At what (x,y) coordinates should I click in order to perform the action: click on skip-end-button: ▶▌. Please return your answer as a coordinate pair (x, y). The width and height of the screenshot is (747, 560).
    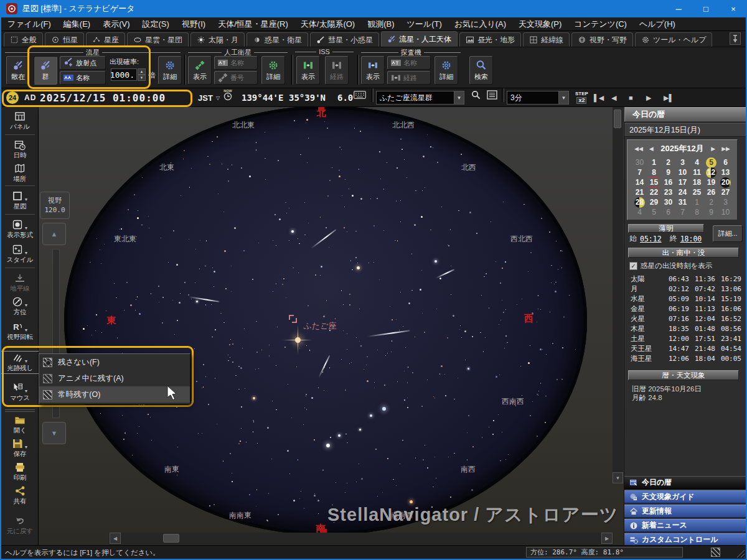
    Looking at the image, I should click on (670, 98).